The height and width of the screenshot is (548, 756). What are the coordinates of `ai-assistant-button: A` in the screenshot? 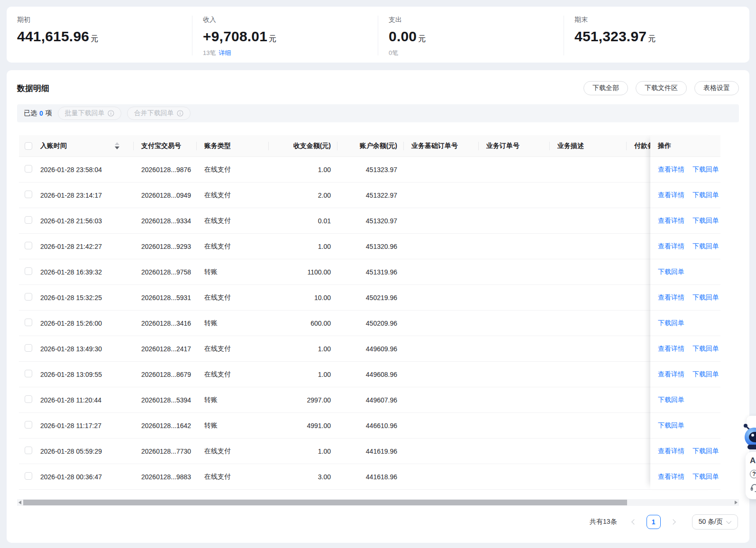 It's located at (753, 461).